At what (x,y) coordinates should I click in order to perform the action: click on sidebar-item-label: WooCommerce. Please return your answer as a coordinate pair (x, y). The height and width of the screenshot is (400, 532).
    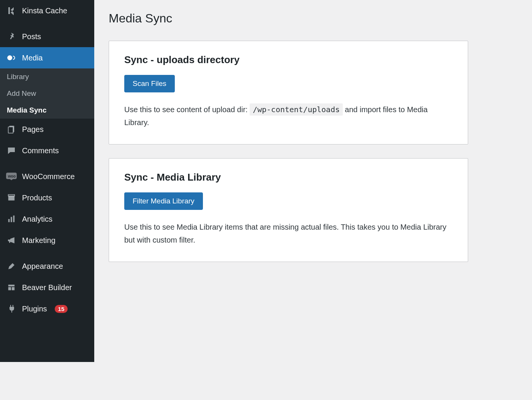
    Looking at the image, I should click on (49, 176).